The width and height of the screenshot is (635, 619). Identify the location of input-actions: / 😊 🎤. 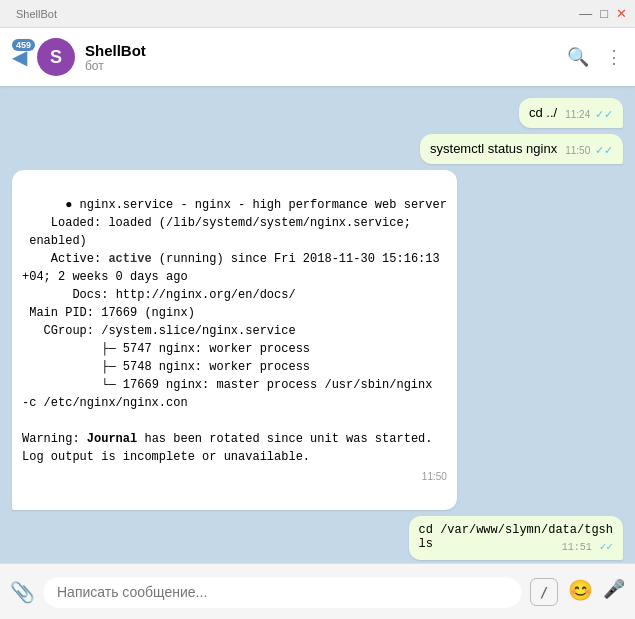
(578, 592).